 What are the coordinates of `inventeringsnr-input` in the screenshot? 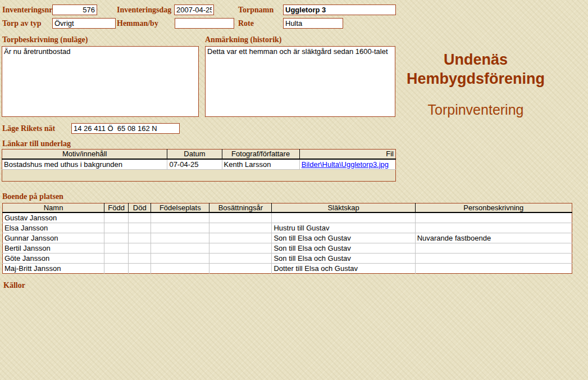 It's located at (75, 10).